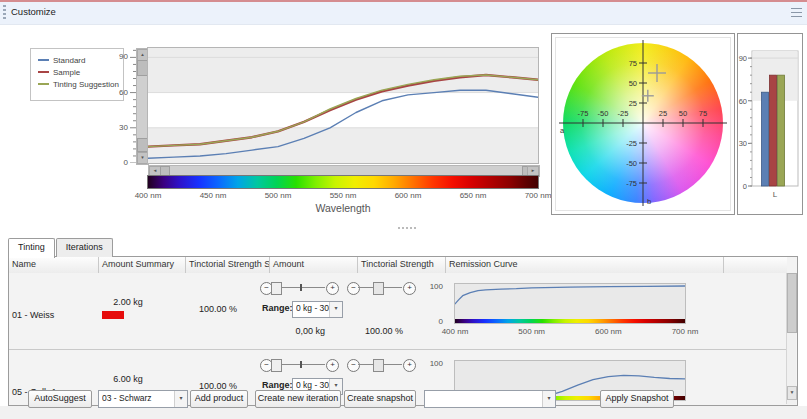 This screenshot has height=419, width=807. Describe the element at coordinates (34, 12) in the screenshot. I see `toolbar-title: Customize` at that location.